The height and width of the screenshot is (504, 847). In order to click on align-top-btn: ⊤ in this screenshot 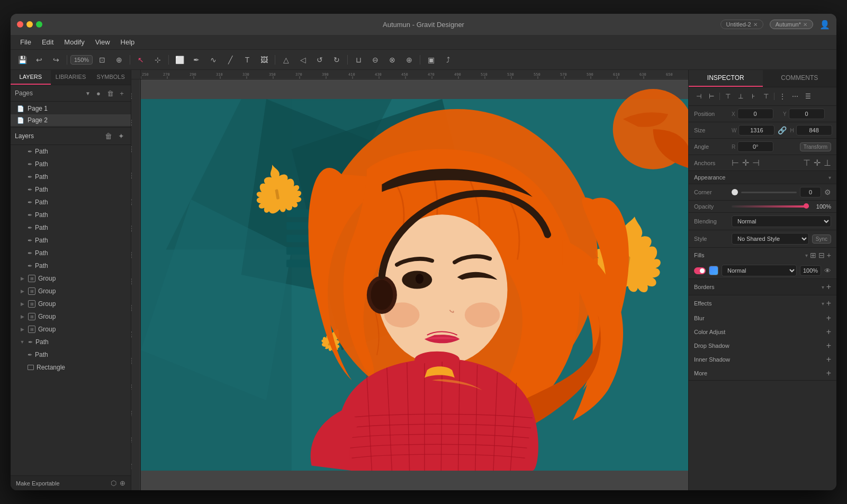, I will do `click(728, 96)`.